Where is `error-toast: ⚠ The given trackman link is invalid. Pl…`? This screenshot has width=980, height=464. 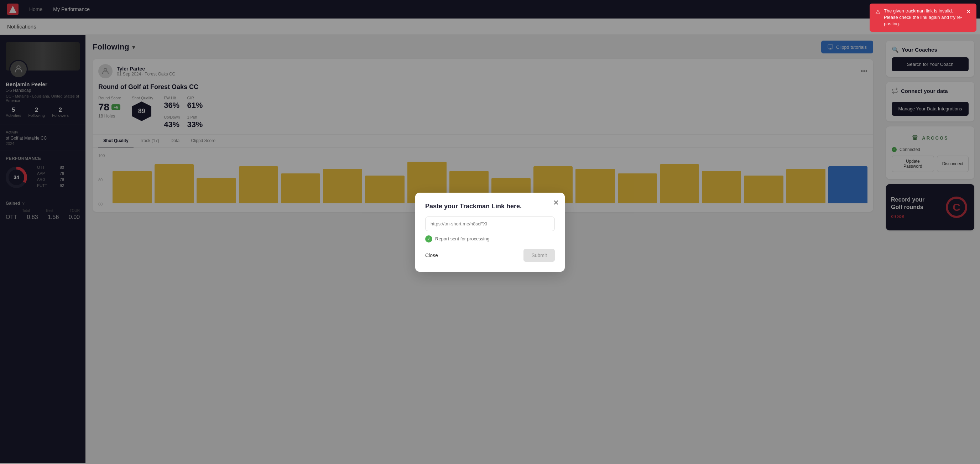
error-toast: ⚠ The given trackman link is invalid. Pl… is located at coordinates (923, 17).